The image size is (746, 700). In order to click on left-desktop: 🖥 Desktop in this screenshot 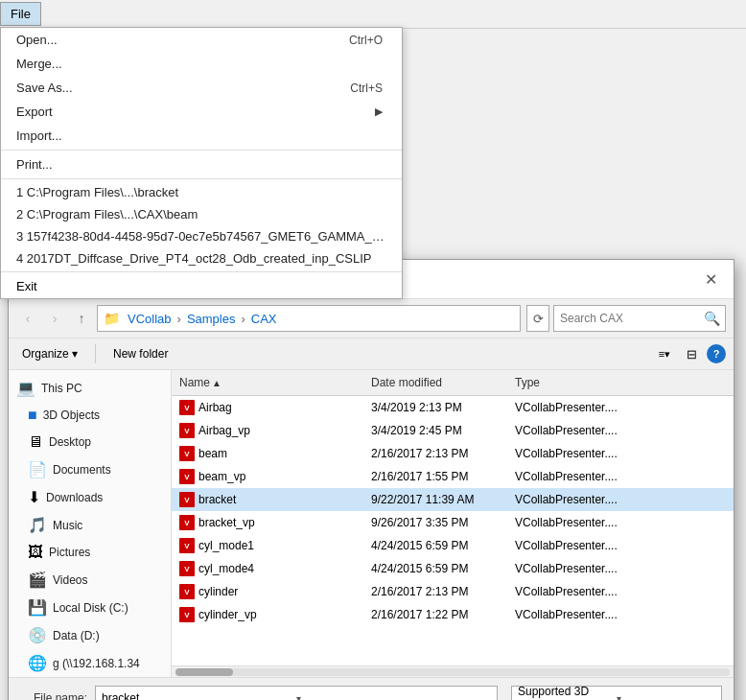, I will do `click(90, 442)`.